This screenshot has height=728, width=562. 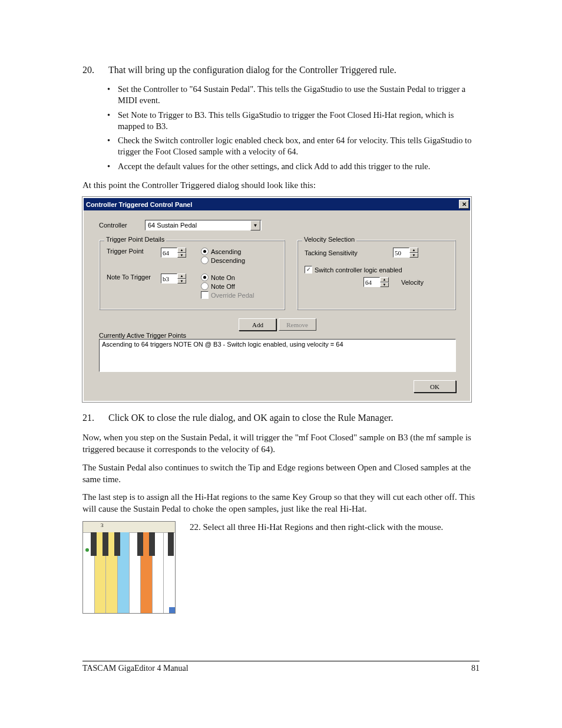 I want to click on controller-combo: 64 Sustain Pedal ▼, so click(x=203, y=225).